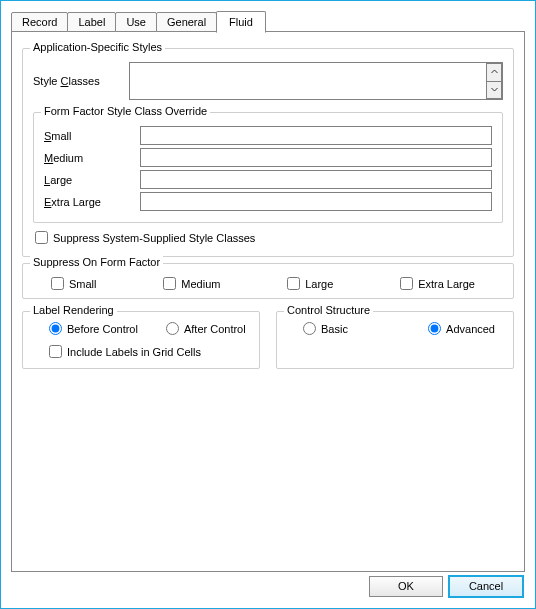  What do you see at coordinates (125, 352) in the screenshot?
I see `include-labels-checkbox: Include Labels in Grid Cells` at bounding box center [125, 352].